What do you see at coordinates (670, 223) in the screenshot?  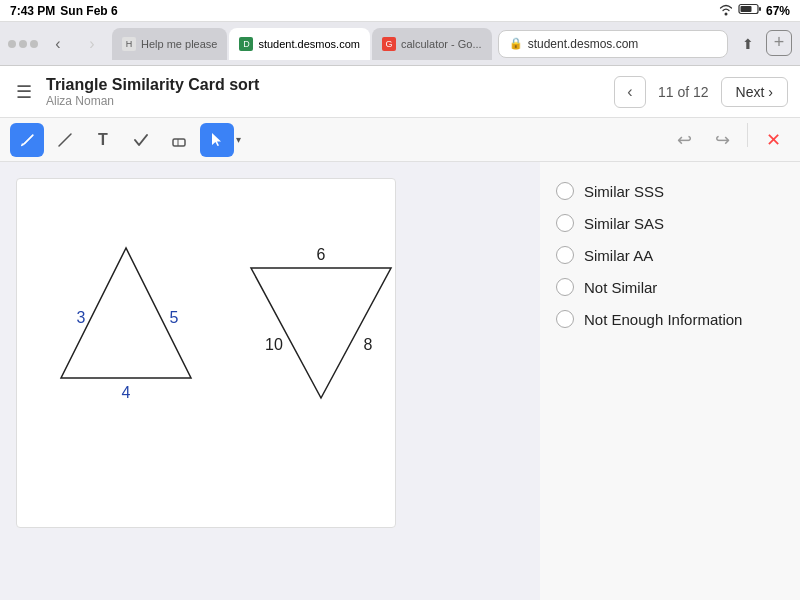 I see `option-sas: Similar SAS` at bounding box center [670, 223].